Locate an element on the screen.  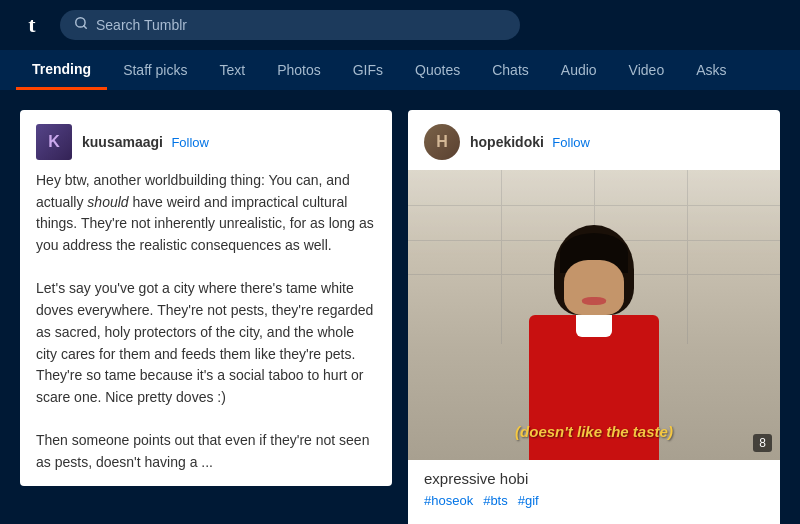
tag-gif: #gif is located at coordinates (528, 500).